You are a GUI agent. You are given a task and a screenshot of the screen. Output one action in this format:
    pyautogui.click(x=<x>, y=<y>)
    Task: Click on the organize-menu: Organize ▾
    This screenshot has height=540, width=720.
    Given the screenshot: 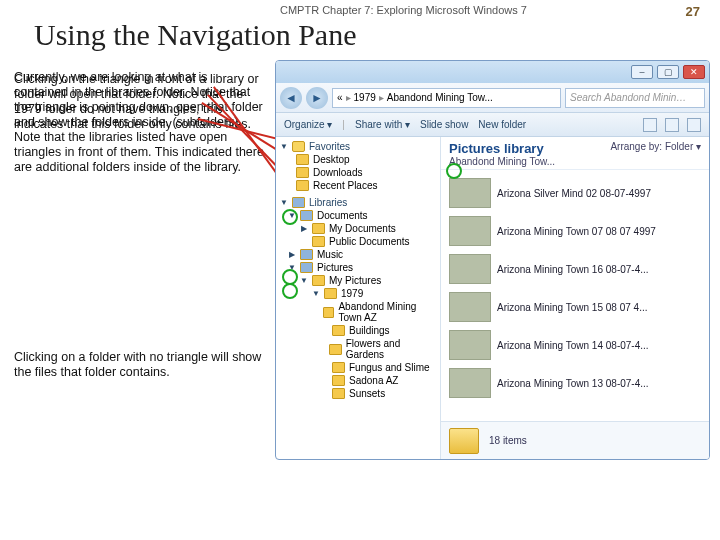 What is the action you would take?
    pyautogui.click(x=308, y=124)
    